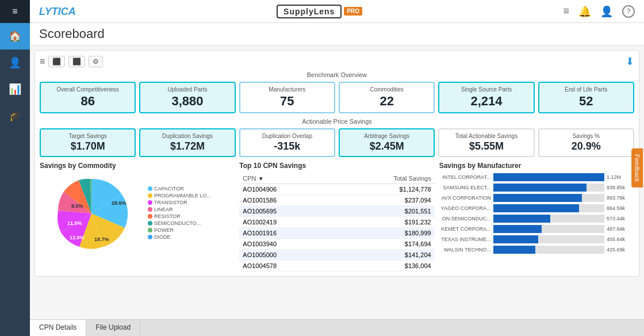 This screenshot has width=644, height=336. What do you see at coordinates (620, 188) in the screenshot?
I see `bar-value: 939.85k` at bounding box center [620, 188].